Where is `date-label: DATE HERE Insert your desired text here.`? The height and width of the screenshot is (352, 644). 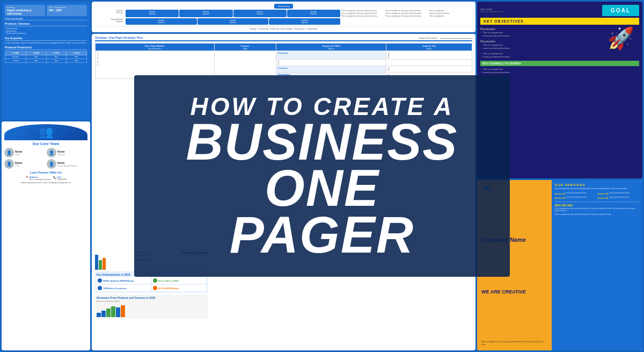
date-label: DATE HERE Insert your desired text here. is located at coordinates (493, 11).